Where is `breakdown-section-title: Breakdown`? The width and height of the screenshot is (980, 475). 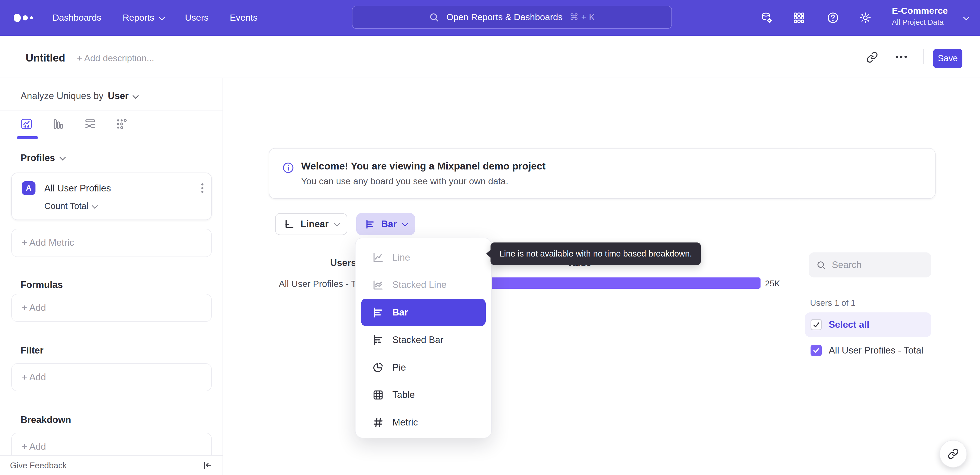
breakdown-section-title: Breakdown is located at coordinates (46, 420).